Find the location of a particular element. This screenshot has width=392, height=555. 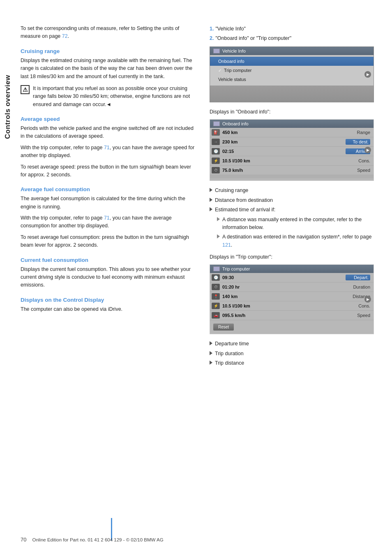

vehicle-info-screen: Vehicle Info Onboard info ✓ Trip compute… is located at coordinates (292, 74).